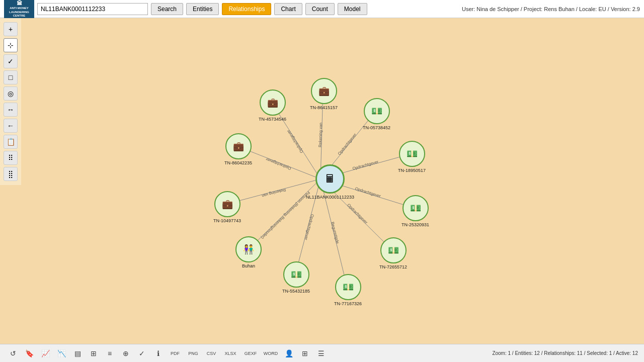  Describe the element at coordinates (249, 266) in the screenshot. I see `node-label-Buhan: Buhan` at that location.